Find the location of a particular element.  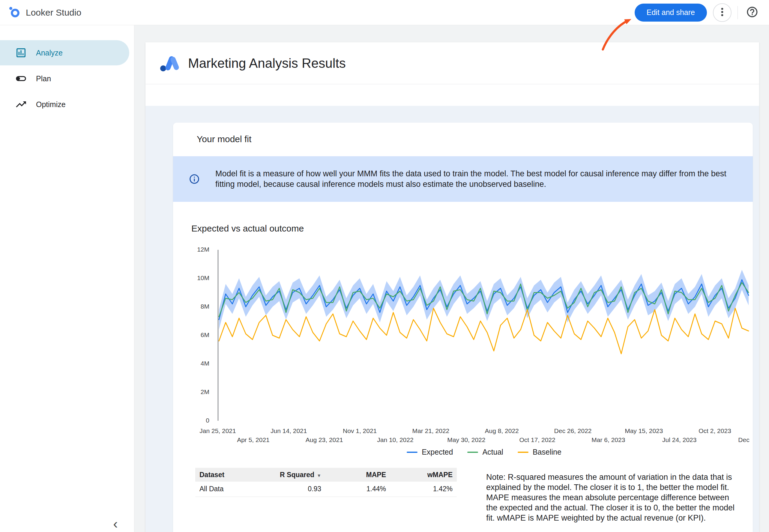

collapse-sidebar-button: ‹ is located at coordinates (115, 523).